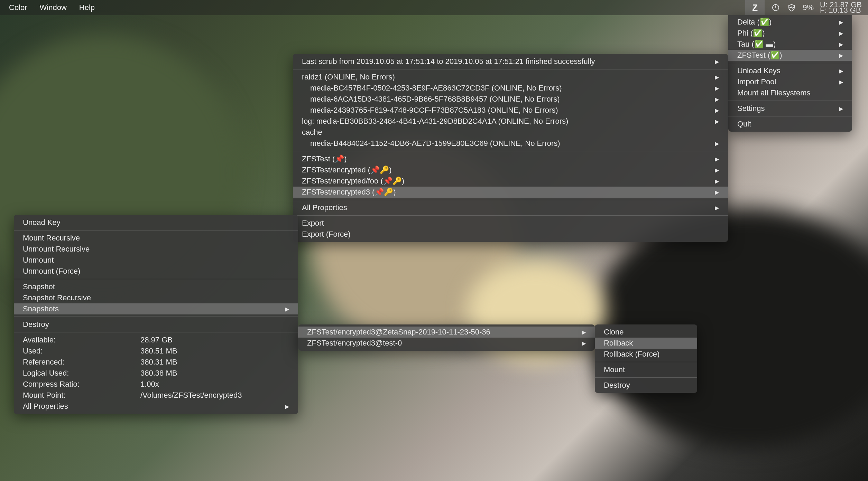 The width and height of the screenshot is (868, 481). What do you see at coordinates (808, 8) in the screenshot?
I see `battery-percent: 9%` at bounding box center [808, 8].